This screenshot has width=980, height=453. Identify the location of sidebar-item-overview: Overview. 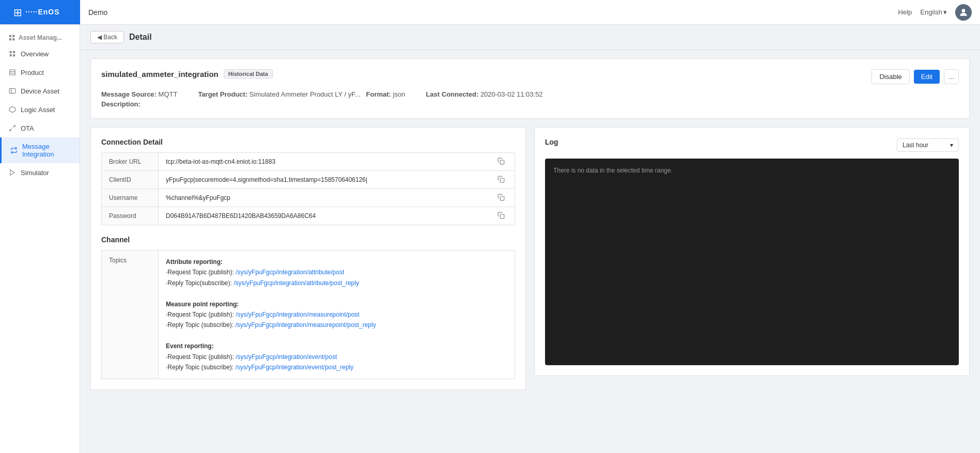
(40, 54).